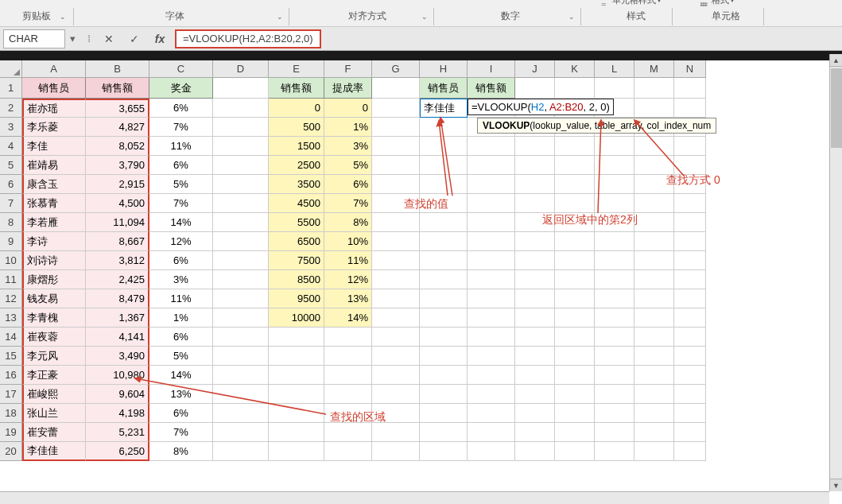 This screenshot has width=842, height=504. Describe the element at coordinates (181, 242) in the screenshot. I see `cell-C9: 12%` at that location.